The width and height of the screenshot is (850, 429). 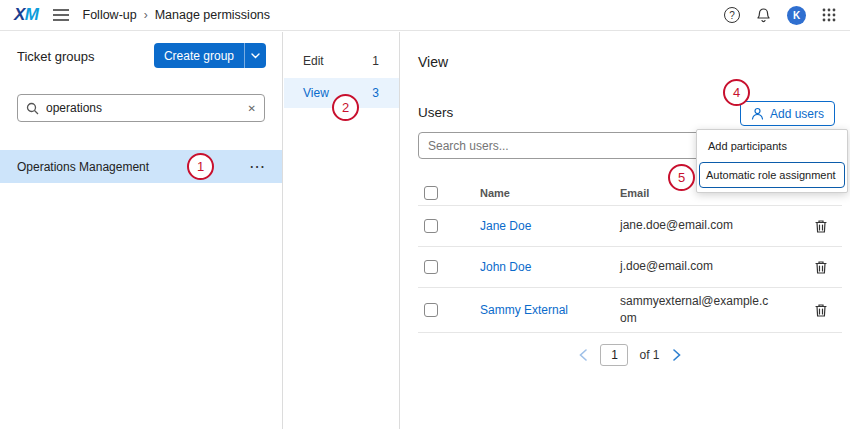 What do you see at coordinates (376, 93) in the screenshot?
I see `mode-view-count: 3` at bounding box center [376, 93].